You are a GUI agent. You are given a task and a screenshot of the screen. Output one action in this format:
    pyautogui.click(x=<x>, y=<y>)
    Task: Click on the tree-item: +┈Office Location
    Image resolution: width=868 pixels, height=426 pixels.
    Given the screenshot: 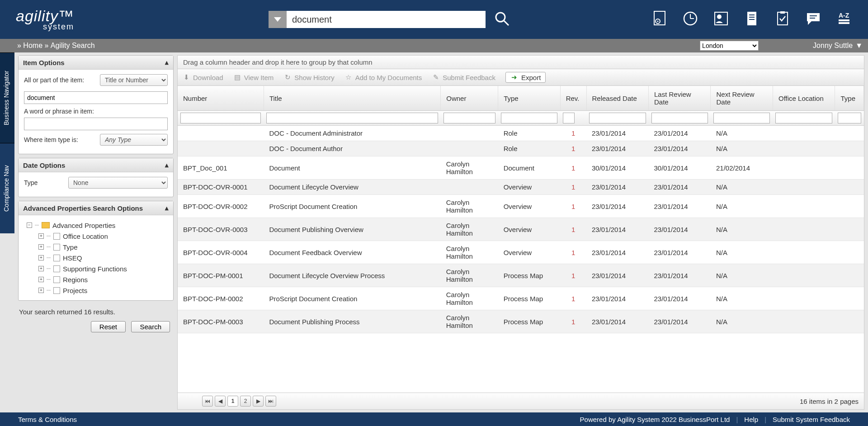 What is the action you would take?
    pyautogui.click(x=96, y=236)
    